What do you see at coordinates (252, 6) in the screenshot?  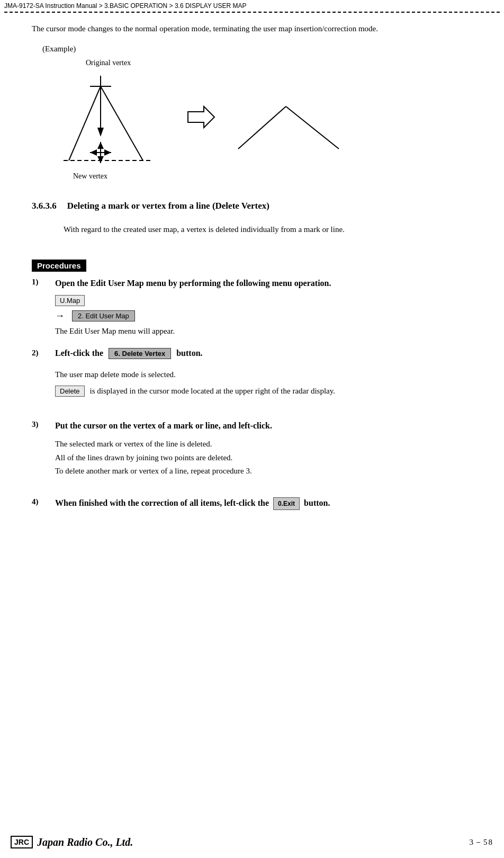 I see `breadcrumb: JMA-9172-SA Instruction Manual > 3.BASIC…` at bounding box center [252, 6].